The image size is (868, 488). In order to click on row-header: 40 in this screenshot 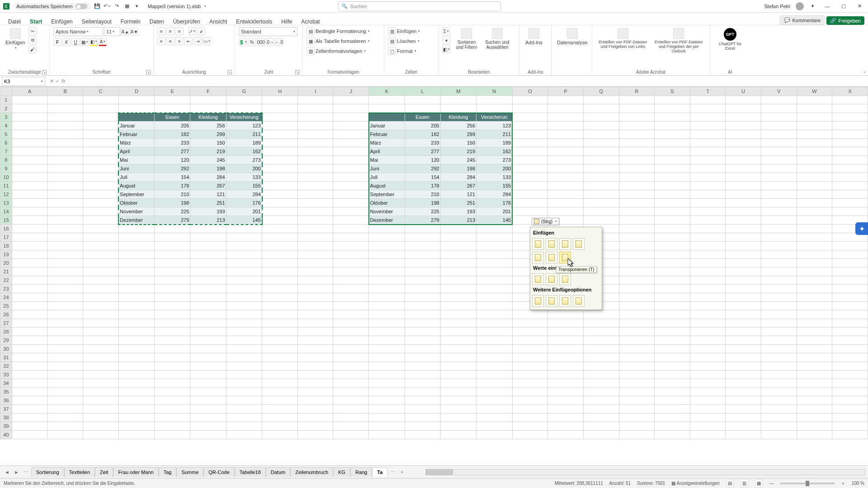, I will do `click(6, 435)`.